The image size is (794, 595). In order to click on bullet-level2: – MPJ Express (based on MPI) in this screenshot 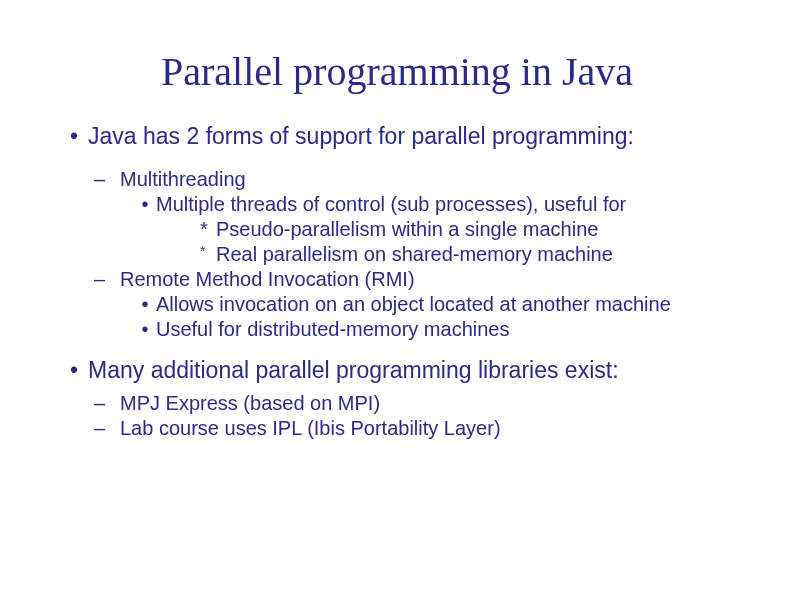, I will do `click(414, 404)`.